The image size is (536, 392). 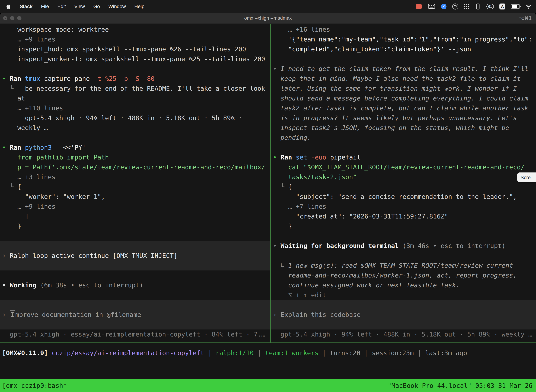 What do you see at coordinates (490, 6) in the screenshot?
I see `battery-percent-badge: 61` at bounding box center [490, 6].